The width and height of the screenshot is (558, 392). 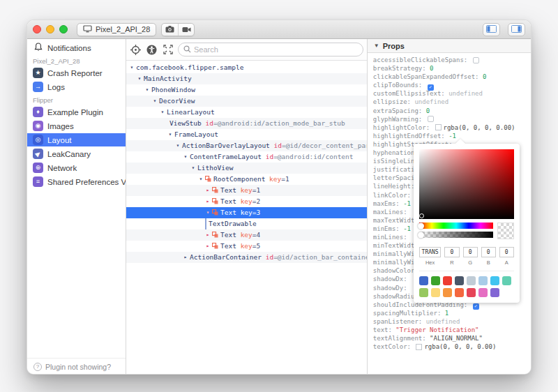 What do you see at coordinates (167, 50) in the screenshot?
I see `expand-tree-button` at bounding box center [167, 50].